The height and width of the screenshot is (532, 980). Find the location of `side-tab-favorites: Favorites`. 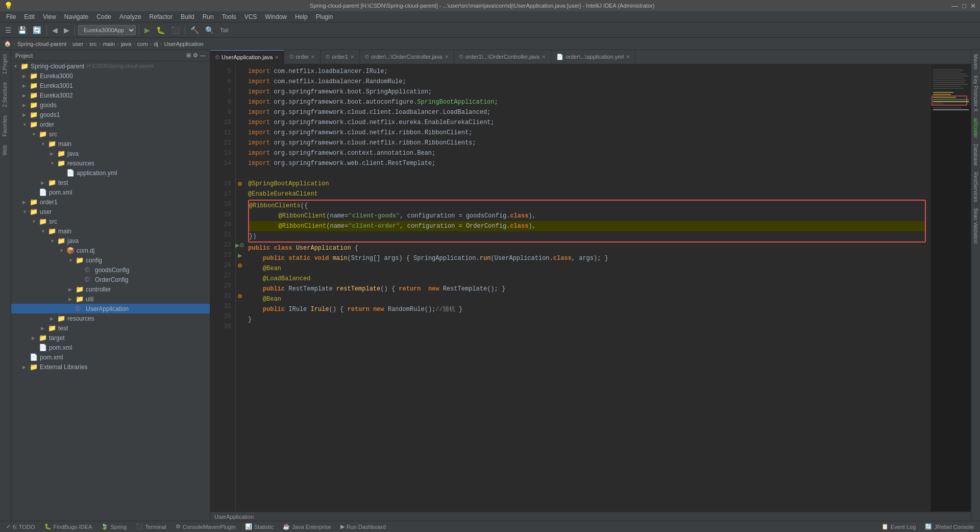

side-tab-favorites: Favorites is located at coordinates (5, 126).